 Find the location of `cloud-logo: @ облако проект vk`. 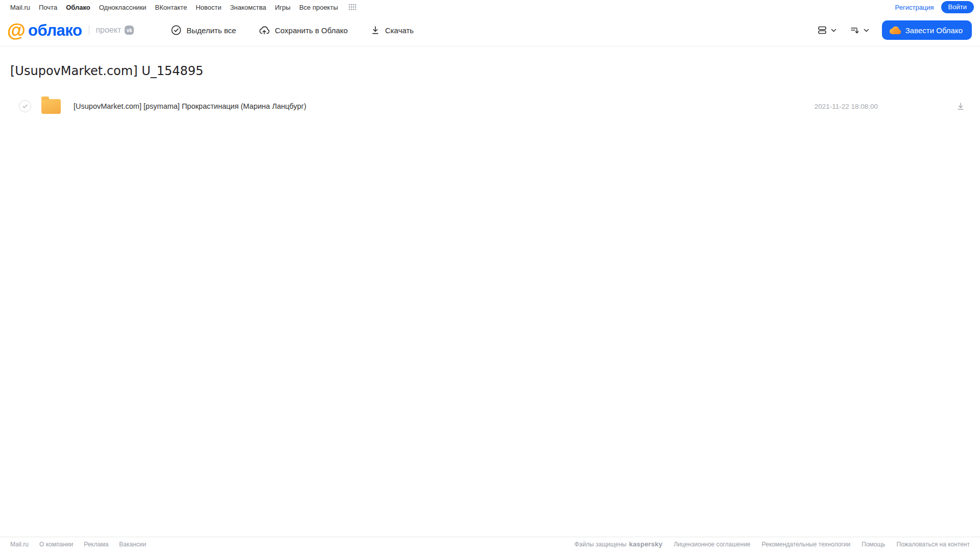

cloud-logo: @ облако проект vk is located at coordinates (70, 31).